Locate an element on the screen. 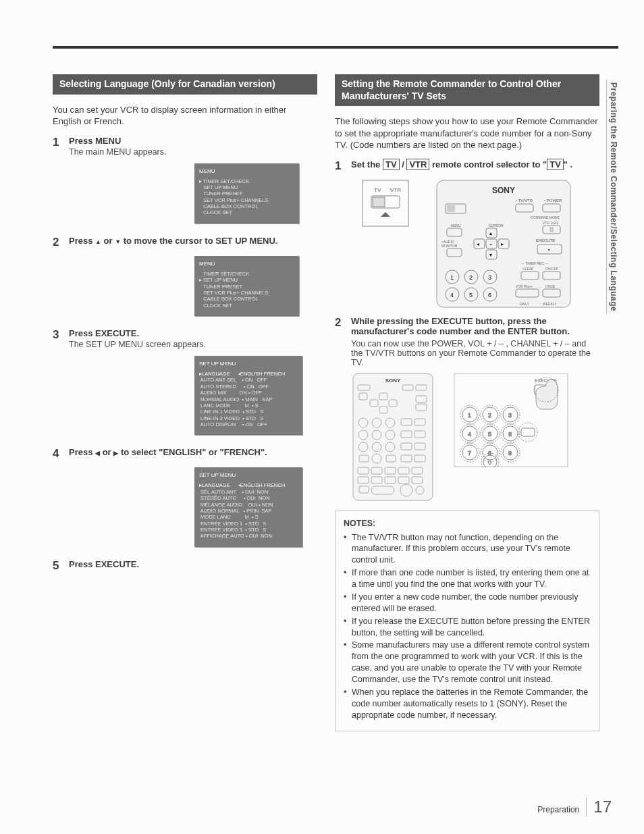 Image resolution: width=644 pixels, height=834 pixels. t: Press is located at coordinates (82, 240).